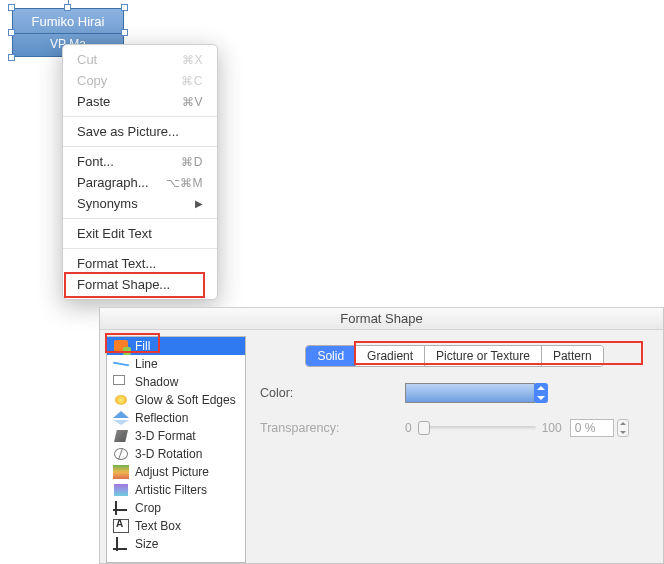  I want to click on sidebar-item-reflection: Reflection, so click(176, 418).